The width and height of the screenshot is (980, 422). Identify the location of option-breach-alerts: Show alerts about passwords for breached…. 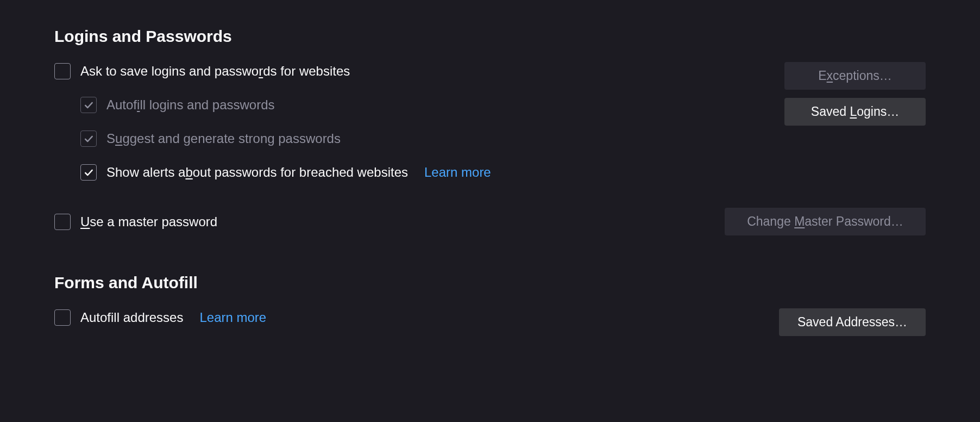
(419, 172).